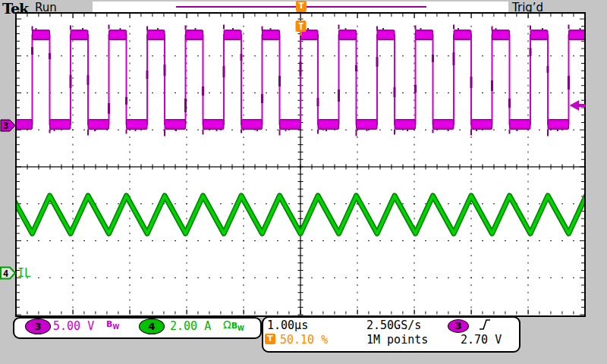 The height and width of the screenshot is (364, 607). What do you see at coordinates (300, 27) in the screenshot?
I see `trigger-t-glyph: T` at bounding box center [300, 27].